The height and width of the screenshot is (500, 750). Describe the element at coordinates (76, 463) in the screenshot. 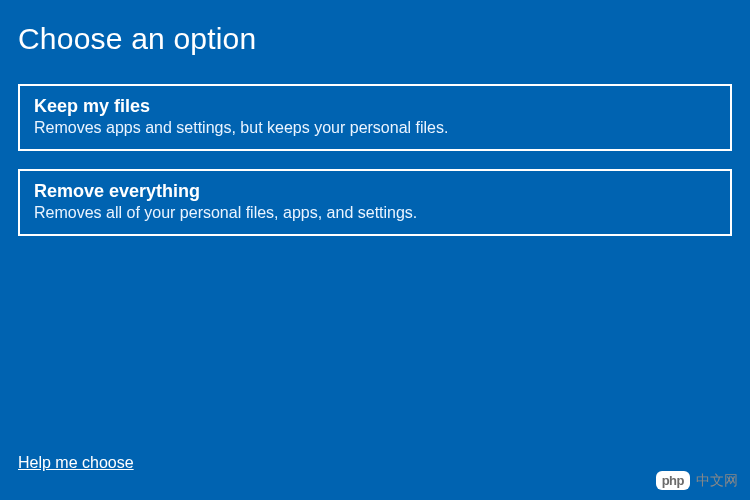

I see `help-me-choose-link: Help me choose` at that location.